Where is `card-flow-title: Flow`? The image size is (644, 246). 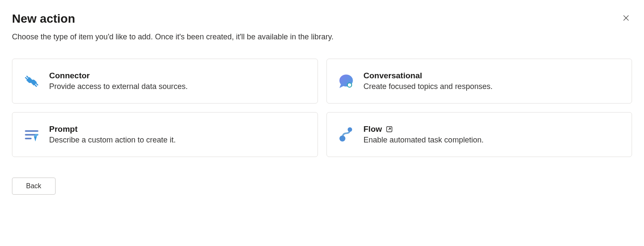
card-flow-title: Flow is located at coordinates (373, 129).